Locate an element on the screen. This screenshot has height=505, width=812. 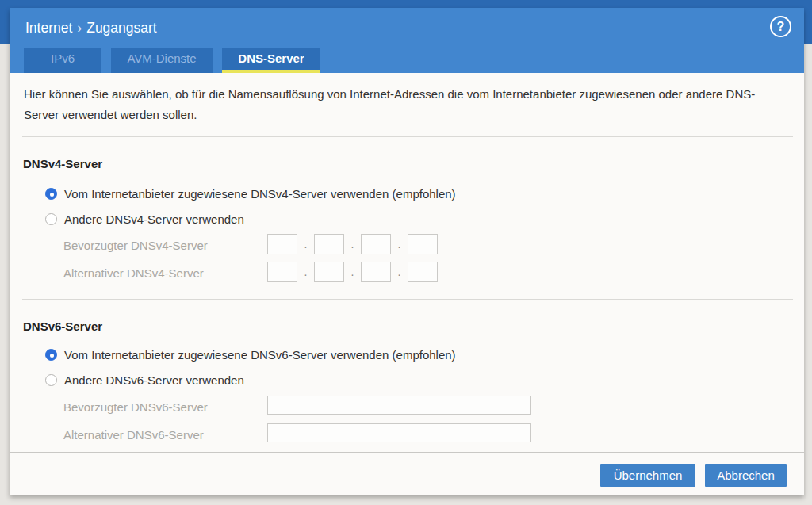
dnsv6-preferred-label: Bevorzugter DNSv6-Server is located at coordinates (136, 407).